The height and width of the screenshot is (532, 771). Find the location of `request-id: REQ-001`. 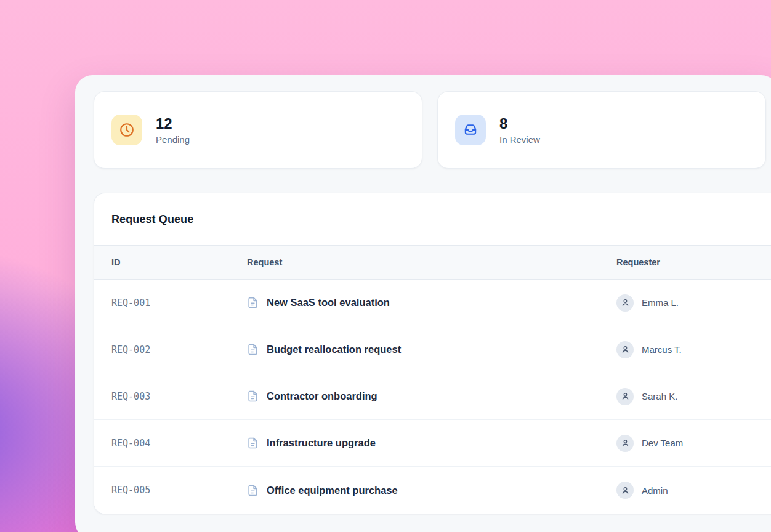

request-id: REQ-001 is located at coordinates (179, 303).